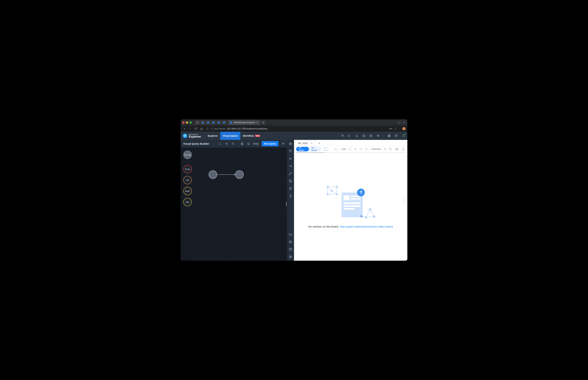 Image resolution: width=588 pixels, height=380 pixels. I want to click on save-icon, so click(242, 144).